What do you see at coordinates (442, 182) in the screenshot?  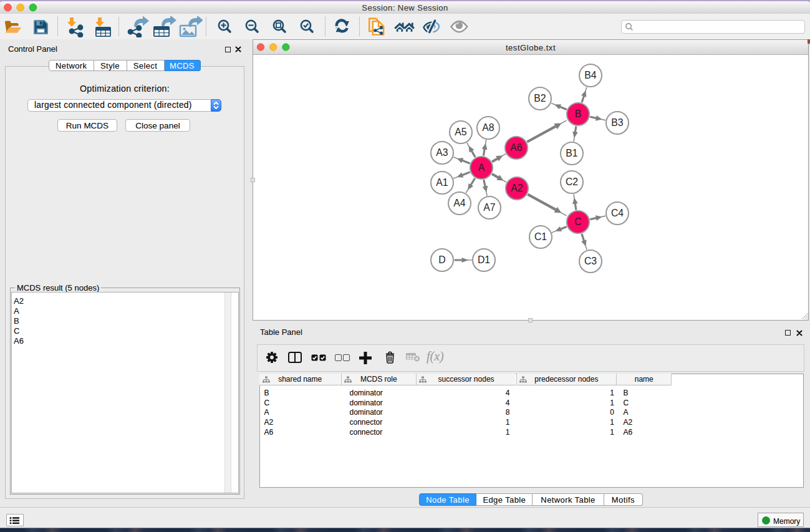 I see `svg-text: A1` at bounding box center [442, 182].